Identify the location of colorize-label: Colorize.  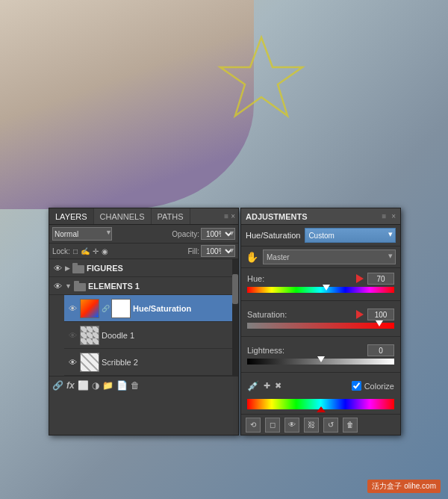
(379, 386).